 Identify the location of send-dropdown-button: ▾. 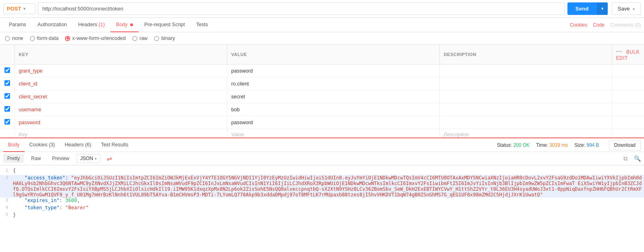
(602, 9).